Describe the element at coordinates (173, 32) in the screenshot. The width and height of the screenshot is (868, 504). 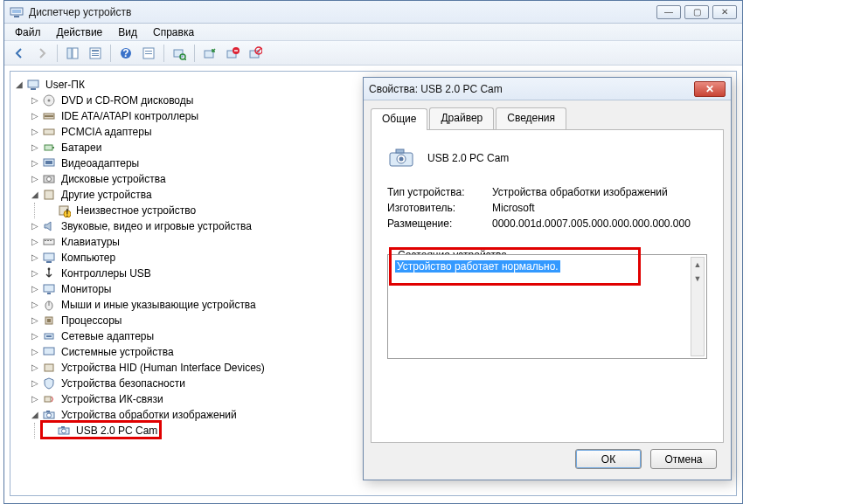
I see `menu-help: Справка` at that location.